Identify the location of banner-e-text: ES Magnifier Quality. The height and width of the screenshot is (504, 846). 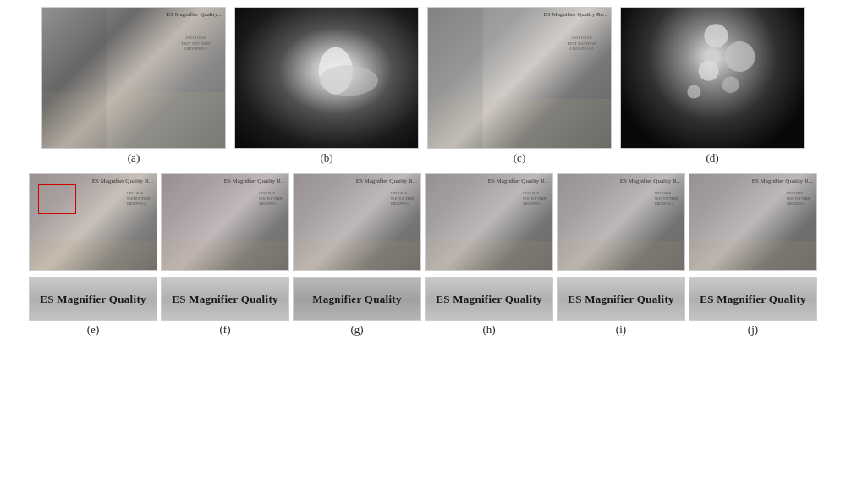
(93, 299).